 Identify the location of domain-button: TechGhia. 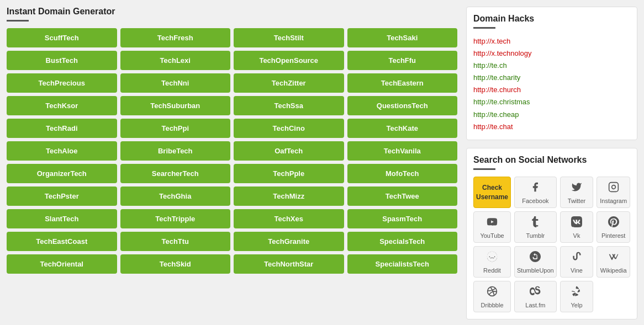
(176, 196).